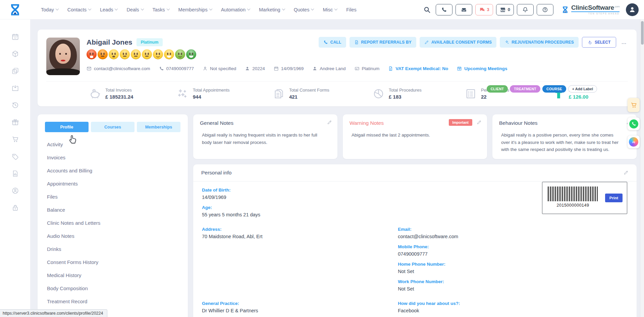 The height and width of the screenshot is (317, 644). What do you see at coordinates (525, 10) in the screenshot?
I see `notifications-button` at bounding box center [525, 10].